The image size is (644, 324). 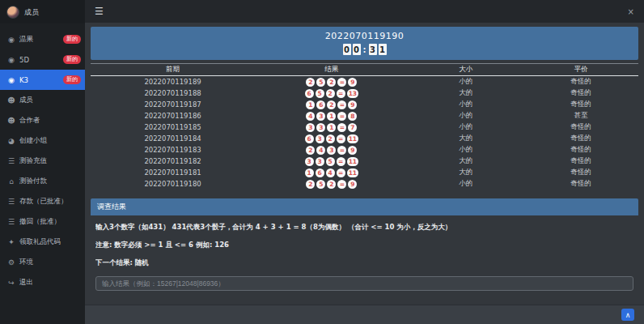 What do you see at coordinates (99, 11) in the screenshot?
I see `menu-toggle-icon: ☰` at bounding box center [99, 11].